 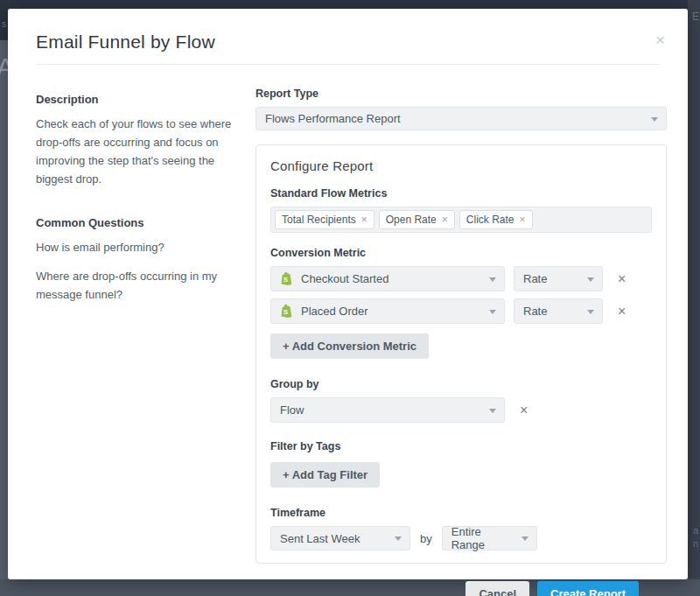 What do you see at coordinates (388, 410) in the screenshot?
I see `group-by-select: Flow` at bounding box center [388, 410].